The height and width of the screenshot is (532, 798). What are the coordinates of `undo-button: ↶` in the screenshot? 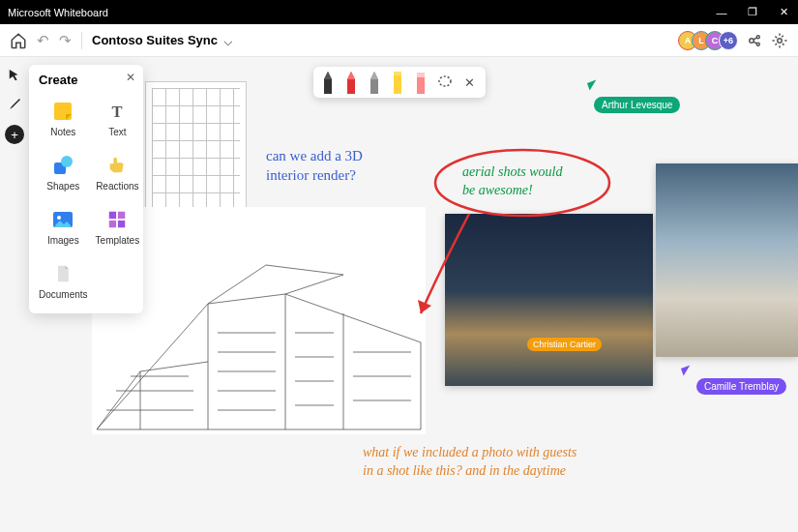 It's located at (43, 41).